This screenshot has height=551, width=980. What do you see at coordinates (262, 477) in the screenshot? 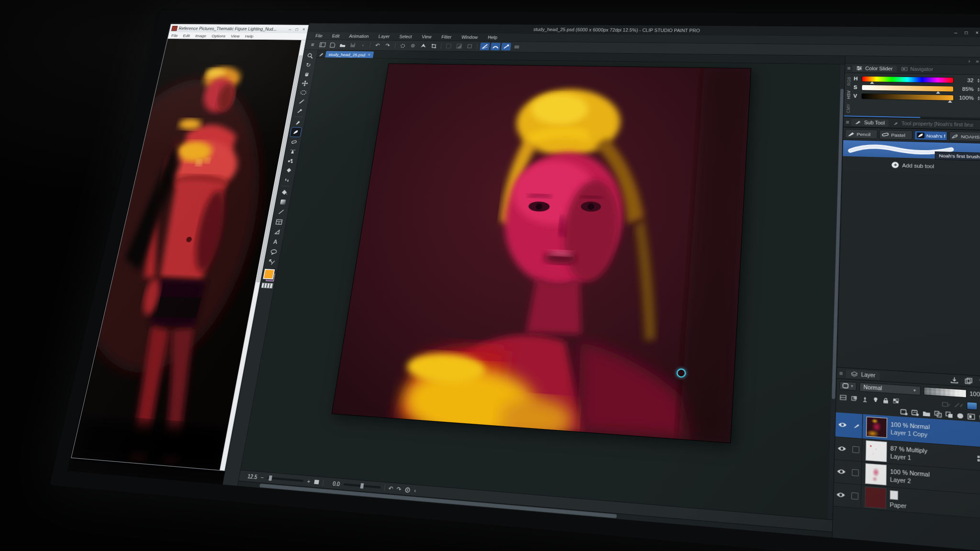
I see `zoom-out-icon: −` at bounding box center [262, 477].